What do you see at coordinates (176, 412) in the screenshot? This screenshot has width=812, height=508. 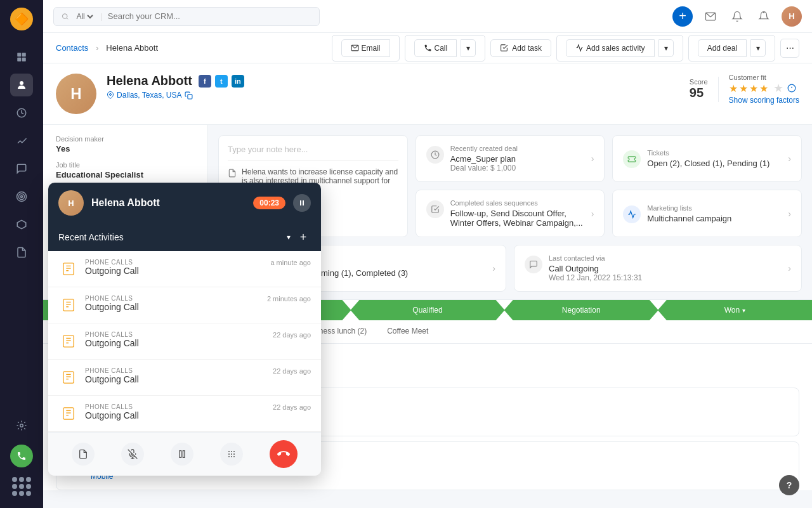 I see `call-activity-content-5: PHONE CALLS Outgoing Call` at bounding box center [176, 412].